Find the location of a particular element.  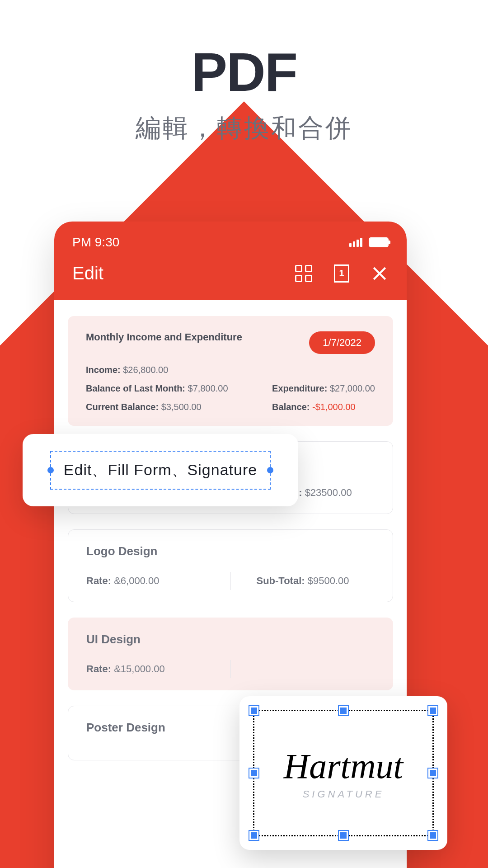

item-title: Logo Design is located at coordinates (230, 552).